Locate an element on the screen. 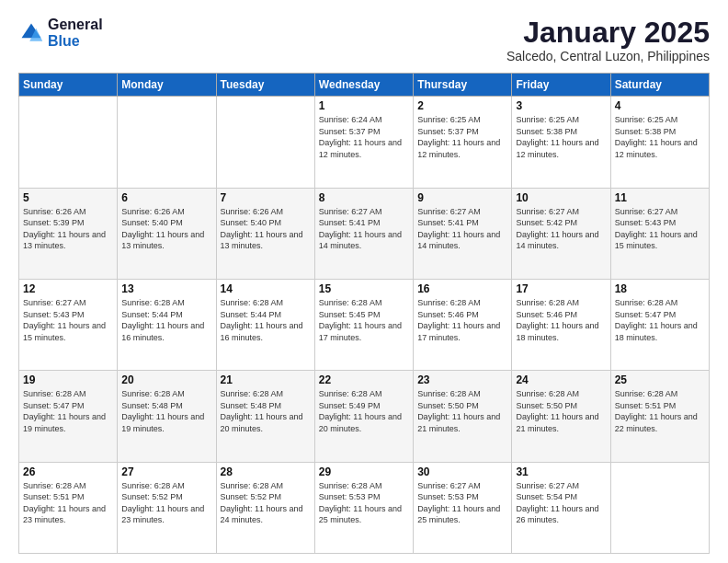 The image size is (728, 563). col-tuesday: Tuesday is located at coordinates (265, 85).